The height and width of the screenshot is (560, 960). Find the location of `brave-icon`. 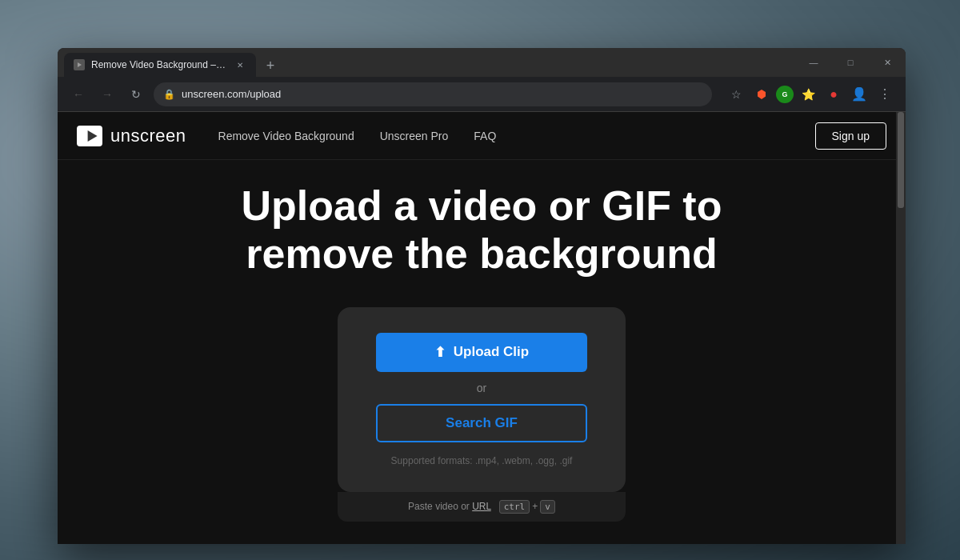

brave-icon is located at coordinates (762, 94).